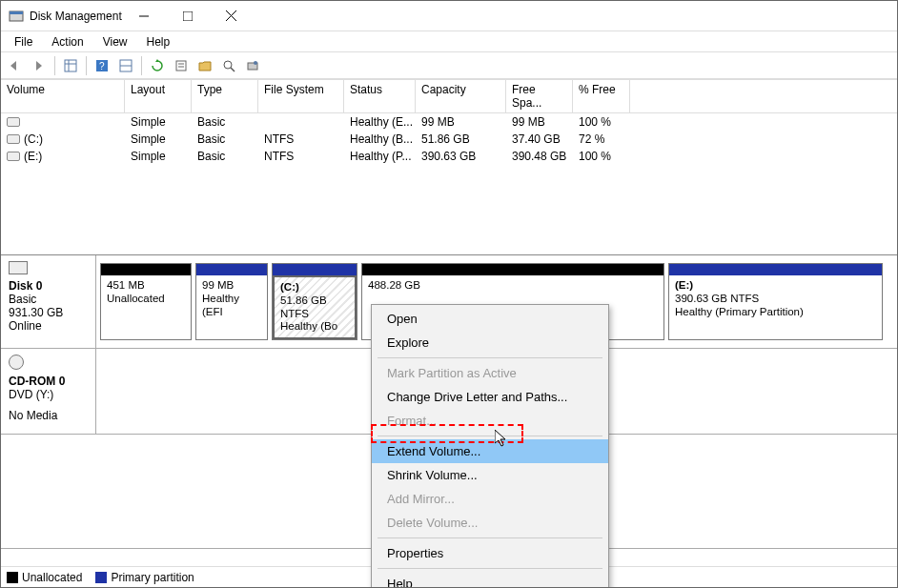  What do you see at coordinates (540, 139) in the screenshot?
I see `cell: 37.40 GB` at bounding box center [540, 139].